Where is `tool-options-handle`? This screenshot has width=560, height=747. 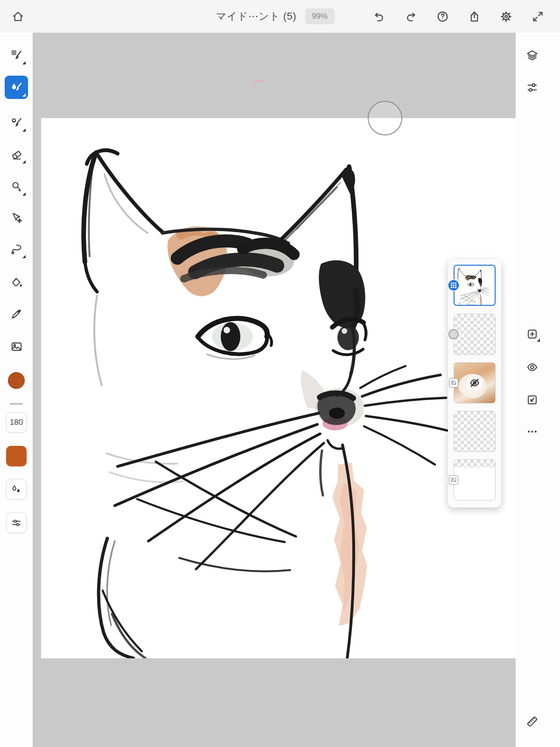 tool-options-handle is located at coordinates (16, 404).